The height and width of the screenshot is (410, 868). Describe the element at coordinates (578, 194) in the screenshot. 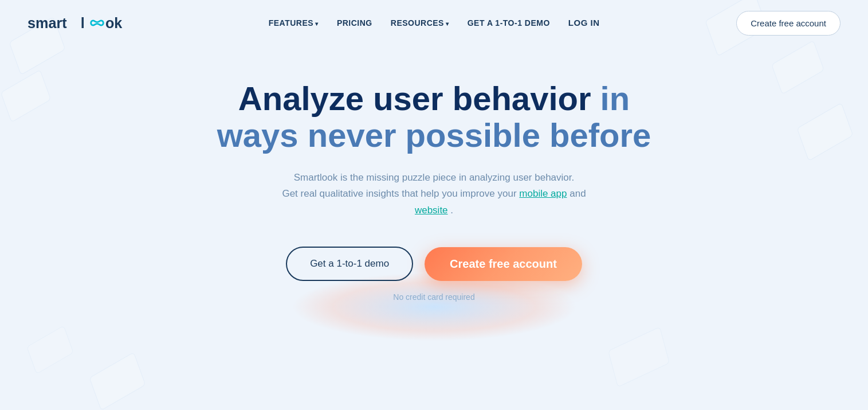

I see `hero-subtitle-connector: and` at that location.